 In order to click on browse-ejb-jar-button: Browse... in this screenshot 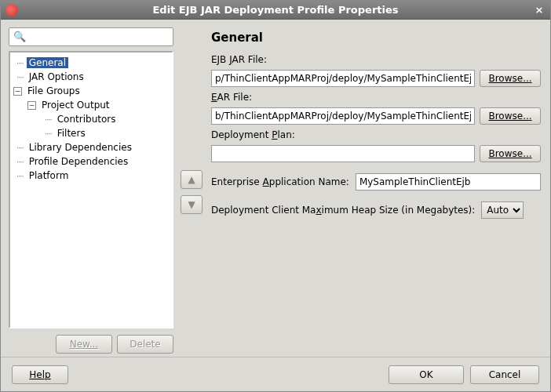, I will do `click(510, 78)`.